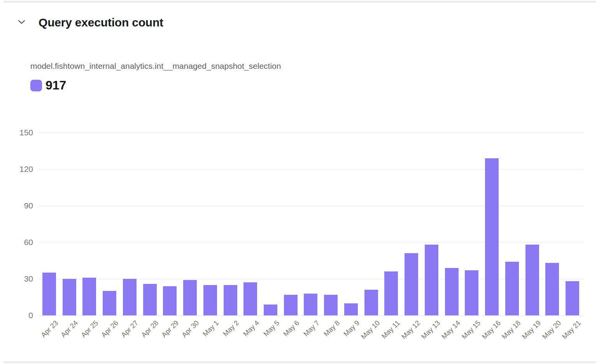 This screenshot has height=364, width=599. Describe the element at coordinates (16, 242) in the screenshot. I see `y-axis-tick-label: 60` at that location.